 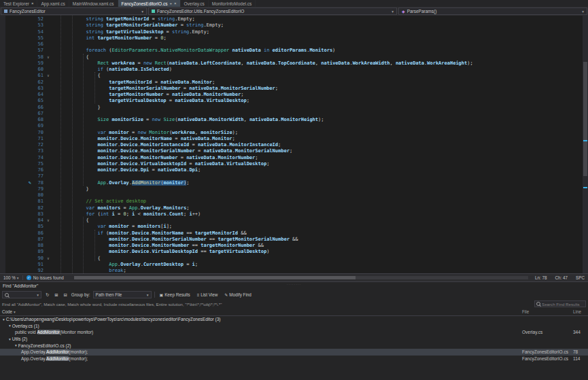 What do you see at coordinates (291, 196) in the screenshot?
I see `code-line-80: 80` at bounding box center [291, 196].